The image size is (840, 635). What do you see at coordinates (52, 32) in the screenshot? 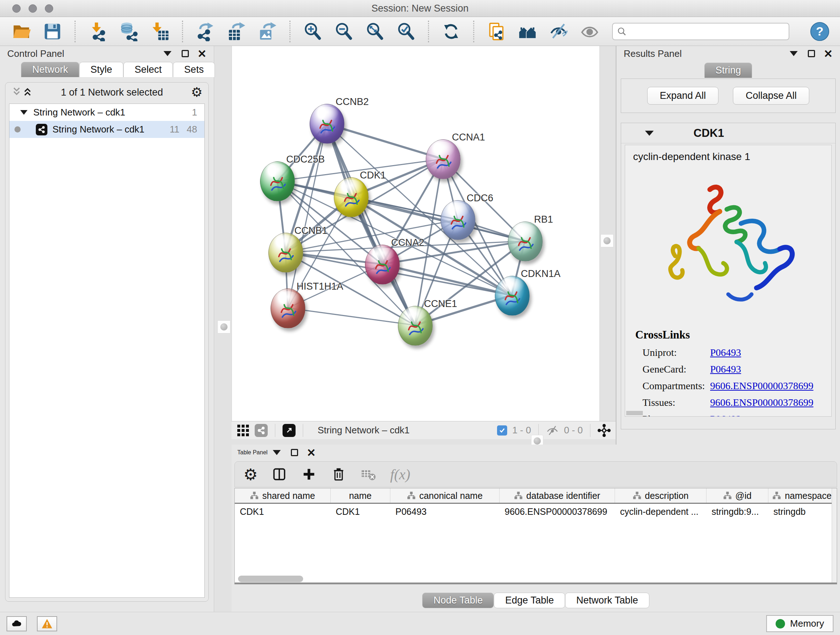
I see `save-session-icon` at bounding box center [52, 32].